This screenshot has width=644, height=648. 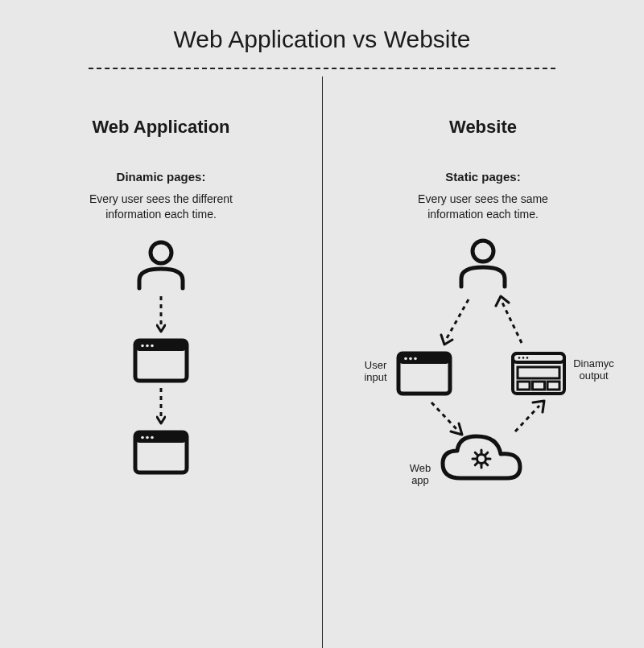 What do you see at coordinates (161, 127) in the screenshot?
I see `heading-web-application: Web Application` at bounding box center [161, 127].